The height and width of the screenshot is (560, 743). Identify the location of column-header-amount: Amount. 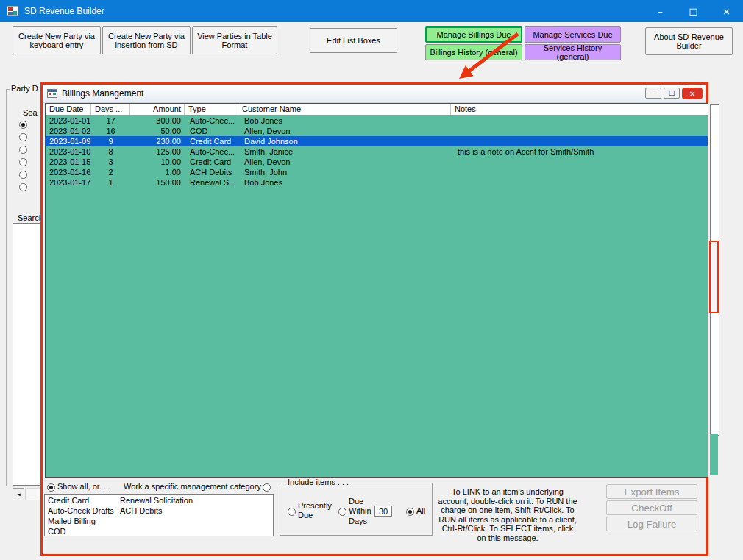
(157, 109).